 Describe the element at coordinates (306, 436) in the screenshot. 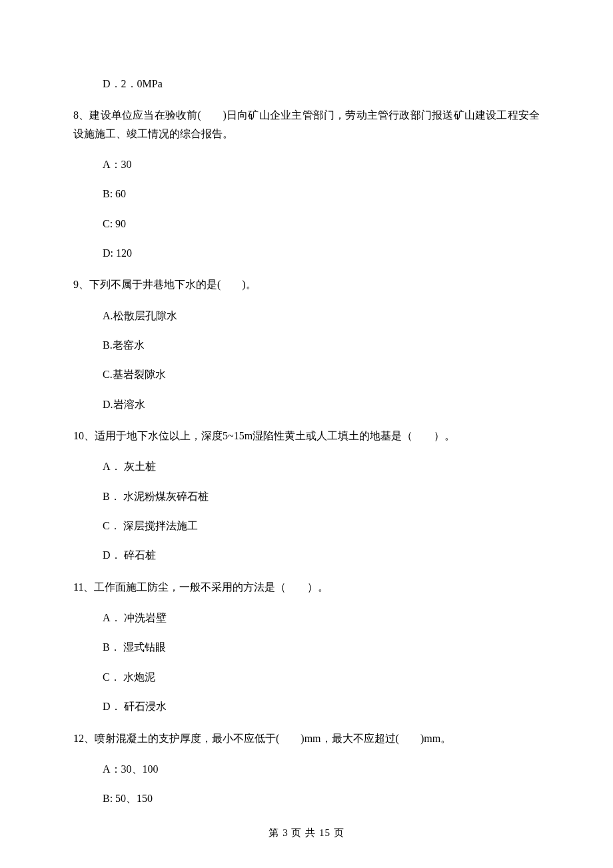

I see `q10-text: 10、适用于地下水位以上，深度5~15m湿陷性黄土或人工填土的地基是（ ）。` at that location.